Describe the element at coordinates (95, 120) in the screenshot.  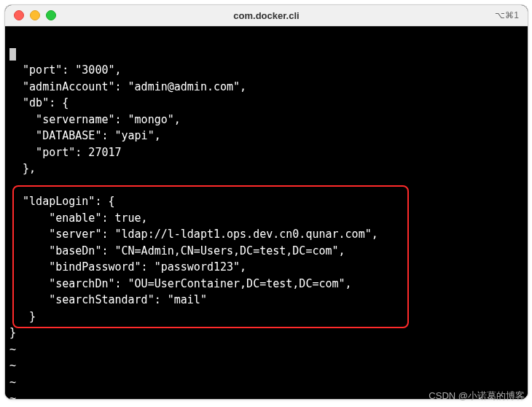
I see `code-line: "servername": "mongo",` at that location.